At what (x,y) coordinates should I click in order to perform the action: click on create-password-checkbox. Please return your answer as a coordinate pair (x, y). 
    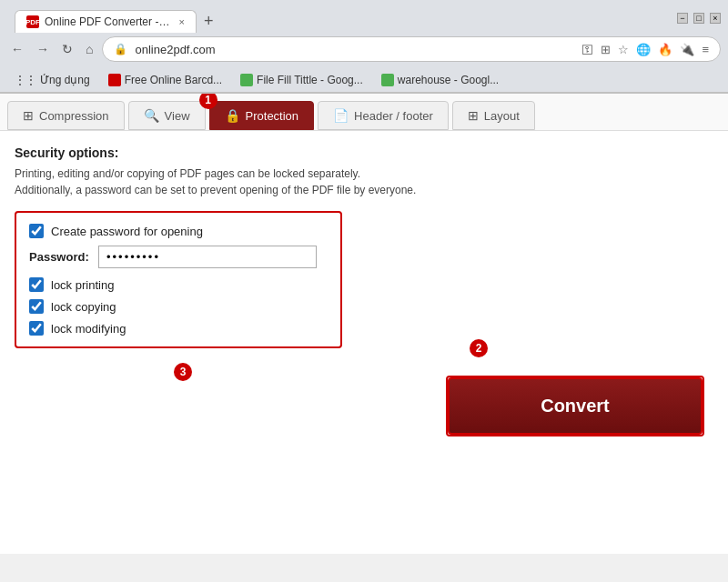
    Looking at the image, I should click on (36, 231).